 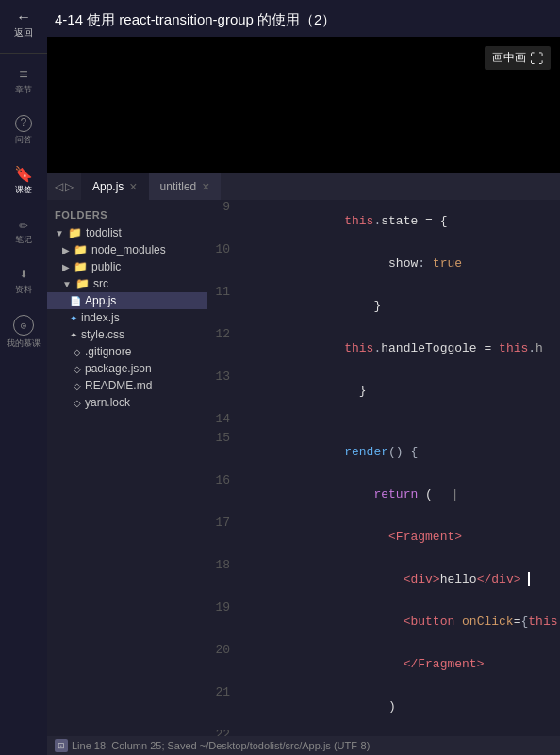 I want to click on sidebar: ← 返回 ≡ 章节 ? 问答 🔖 课签 ✏ 笔记 ⬇ 资料 ⊙, so click(x=24, y=377).